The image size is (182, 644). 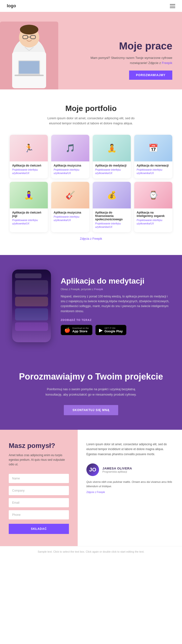 What do you see at coordinates (70, 156) in the screenshot?
I see `portfolio-card: 🎵 Aplikacja muzyczna Projektowanie inter…` at bounding box center [70, 156].